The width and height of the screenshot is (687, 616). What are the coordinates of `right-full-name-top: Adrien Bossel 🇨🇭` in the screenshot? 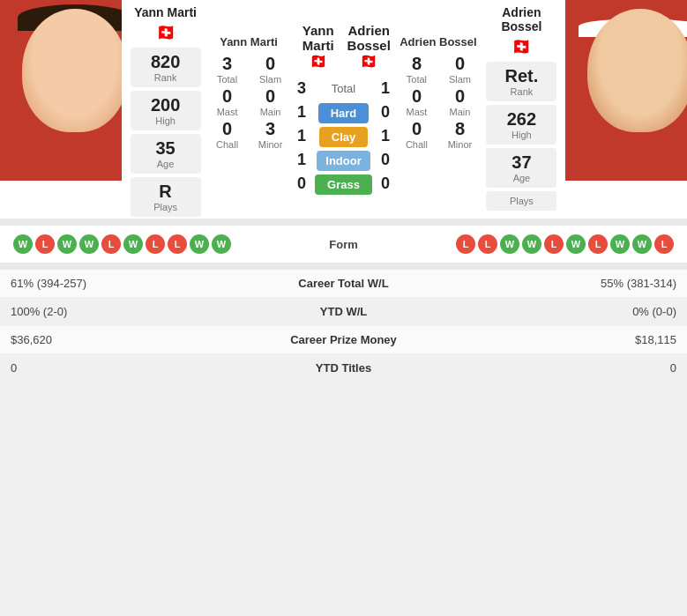 It's located at (369, 46).